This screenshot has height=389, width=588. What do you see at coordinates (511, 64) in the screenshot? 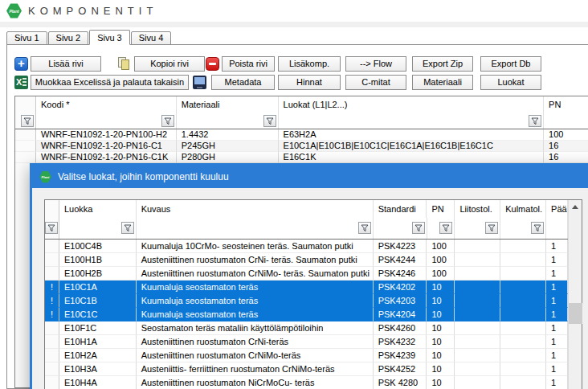
I see `export-db-button: Export Db` at bounding box center [511, 64].